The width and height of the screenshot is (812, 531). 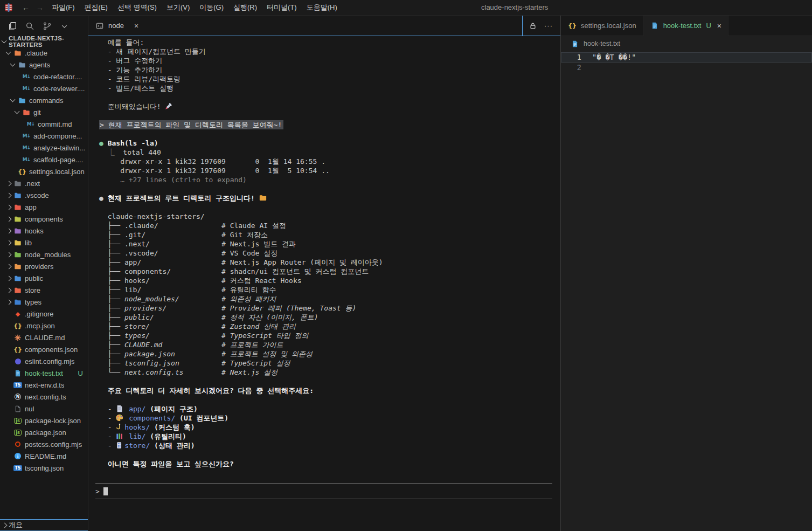 I want to click on tree-item-components: components, so click(x=44, y=219).